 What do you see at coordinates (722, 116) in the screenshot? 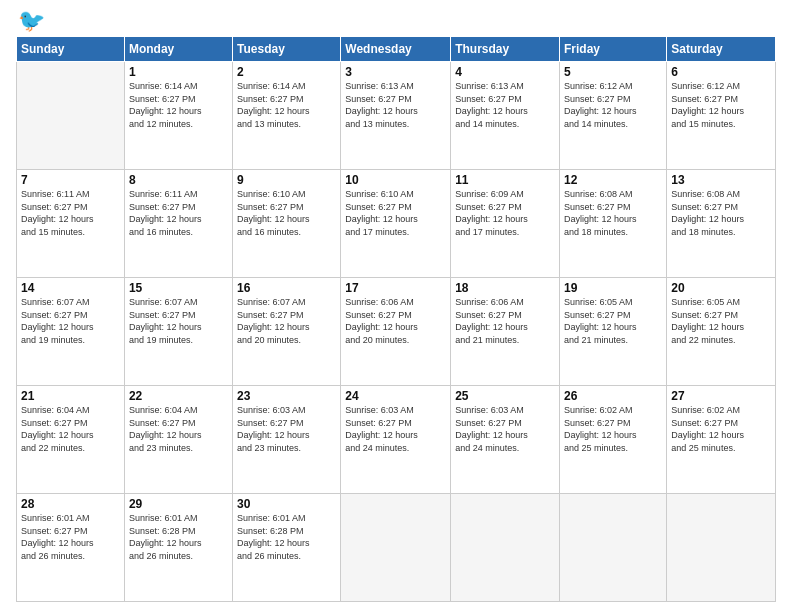
I see `calendar-cell: 6Sunrise: 6:12 AM Sunset: 6:27 PM Daylig…` at bounding box center [722, 116].